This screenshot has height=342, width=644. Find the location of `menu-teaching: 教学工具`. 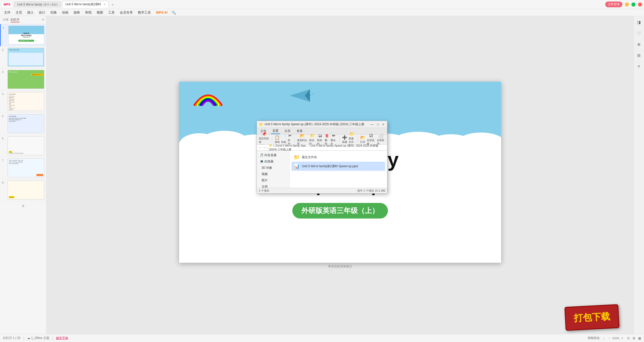

menu-teaching: 教学工具 is located at coordinates (144, 13).